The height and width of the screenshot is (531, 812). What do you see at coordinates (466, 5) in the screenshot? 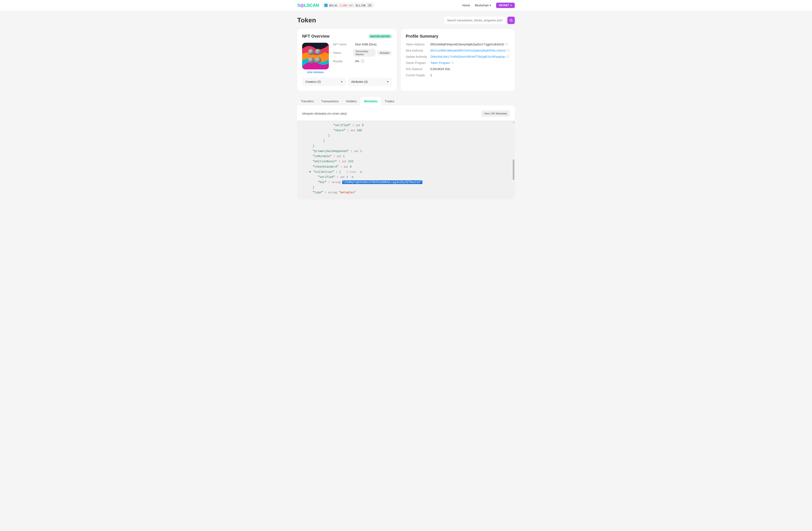
I see `nav-home: Home` at bounding box center [466, 5].